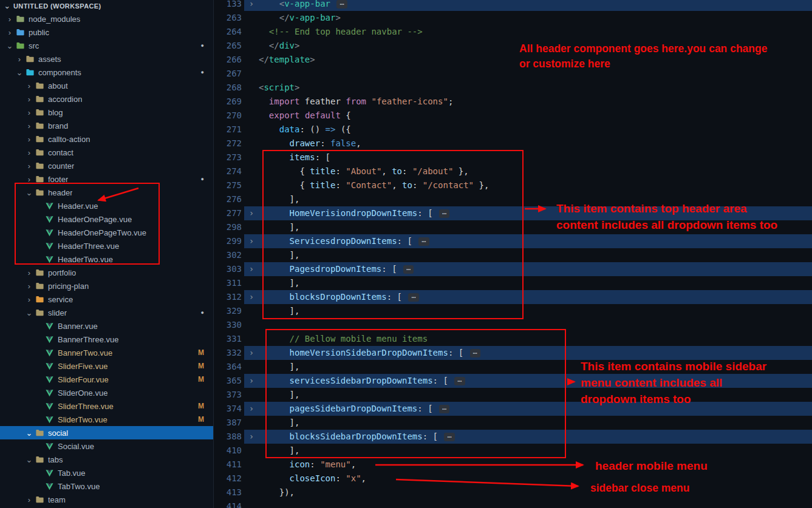  I want to click on tree-folder-slider: ⌄slider●, so click(107, 313).